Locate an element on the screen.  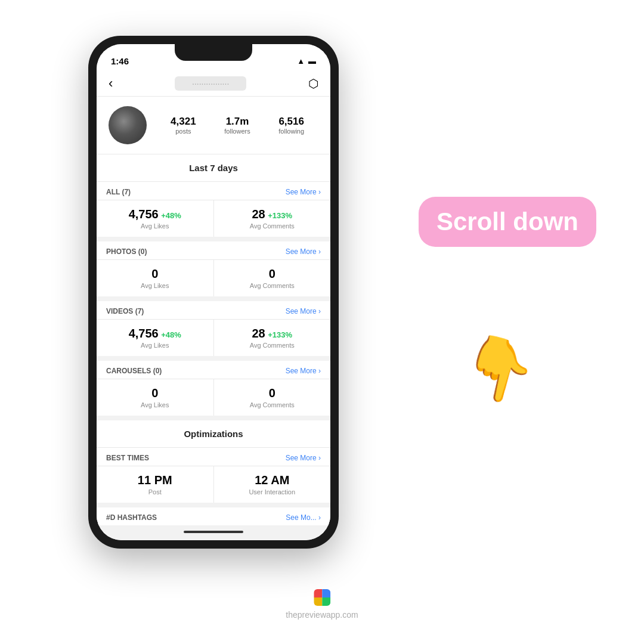
app-logo is located at coordinates (322, 597).